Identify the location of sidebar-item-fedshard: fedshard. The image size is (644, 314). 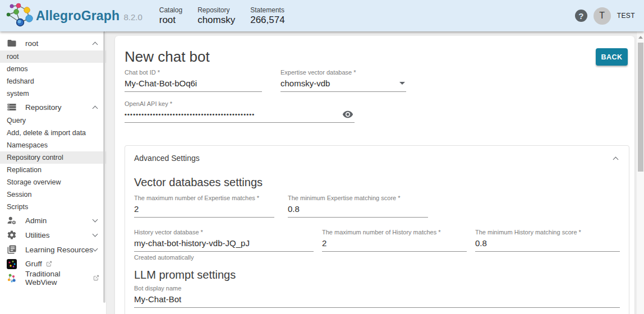
(53, 81).